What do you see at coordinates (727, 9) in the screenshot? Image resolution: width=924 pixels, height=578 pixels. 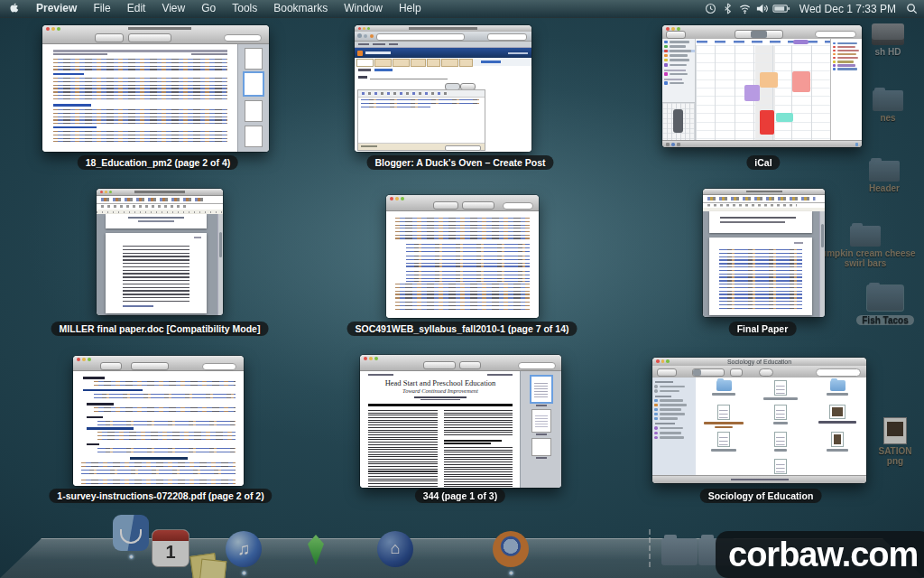 I see `bluetooth-icon` at bounding box center [727, 9].